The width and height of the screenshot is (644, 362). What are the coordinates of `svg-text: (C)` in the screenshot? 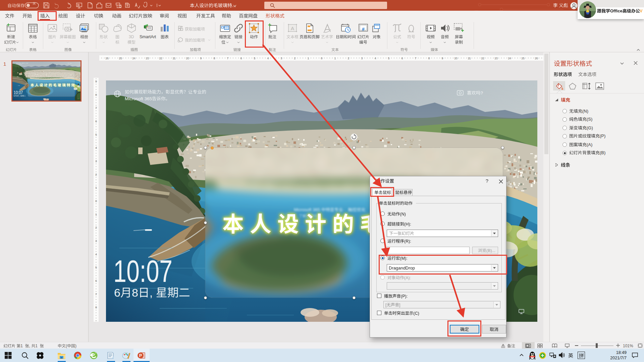 It's located at (417, 313).